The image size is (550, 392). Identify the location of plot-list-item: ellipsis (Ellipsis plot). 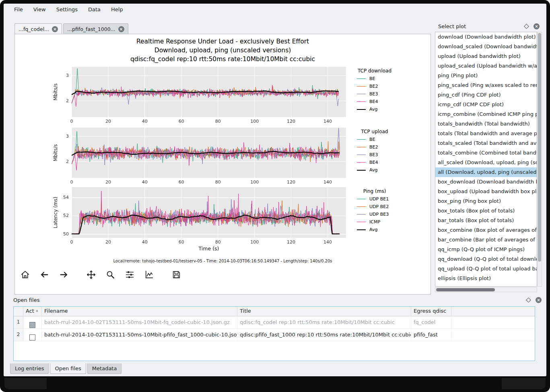
(486, 279).